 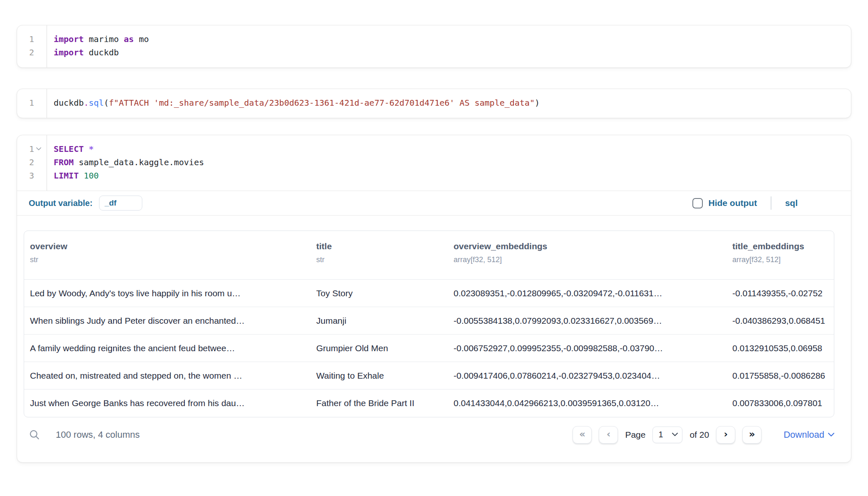 I want to click on cell-title: Toy Story, so click(x=379, y=293).